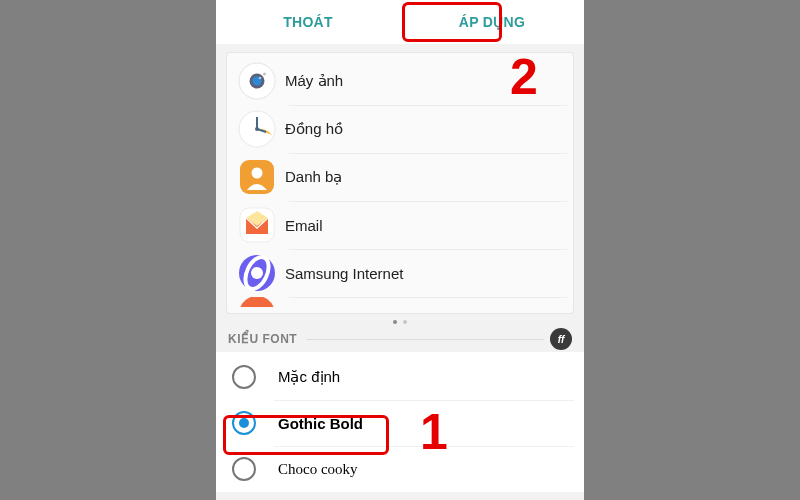 Image resolution: width=800 pixels, height=500 pixels. Describe the element at coordinates (304, 226) in the screenshot. I see `app-label: Email` at that location.